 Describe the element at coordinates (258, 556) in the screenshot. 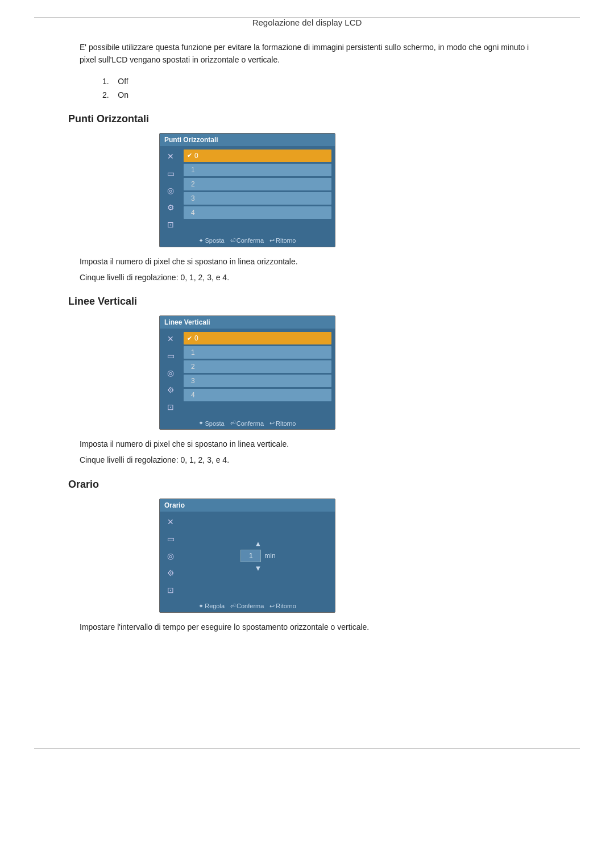

I see `orario-spinner-container: ▲ 1 min ▼` at that location.